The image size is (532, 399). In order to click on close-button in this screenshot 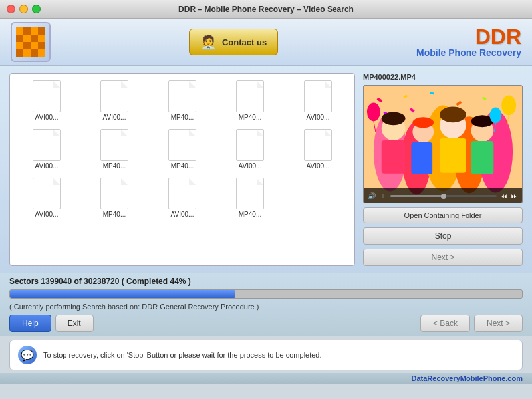, I will do `click(11, 9)`.